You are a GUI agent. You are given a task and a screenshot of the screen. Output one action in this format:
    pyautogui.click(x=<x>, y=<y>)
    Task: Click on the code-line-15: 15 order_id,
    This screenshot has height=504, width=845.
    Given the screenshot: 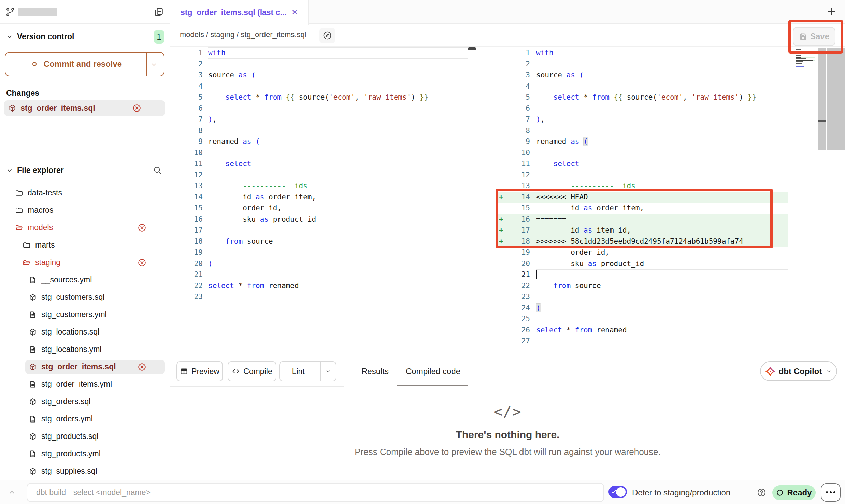 What is the action you would take?
    pyautogui.click(x=319, y=208)
    